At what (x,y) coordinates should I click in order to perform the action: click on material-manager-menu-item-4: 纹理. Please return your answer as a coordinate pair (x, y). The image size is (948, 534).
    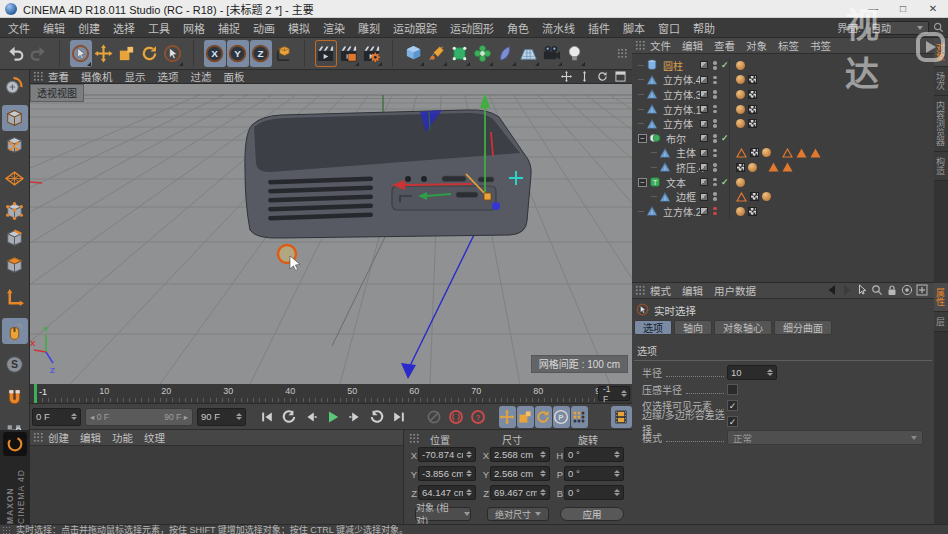
    Looking at the image, I should click on (154, 438).